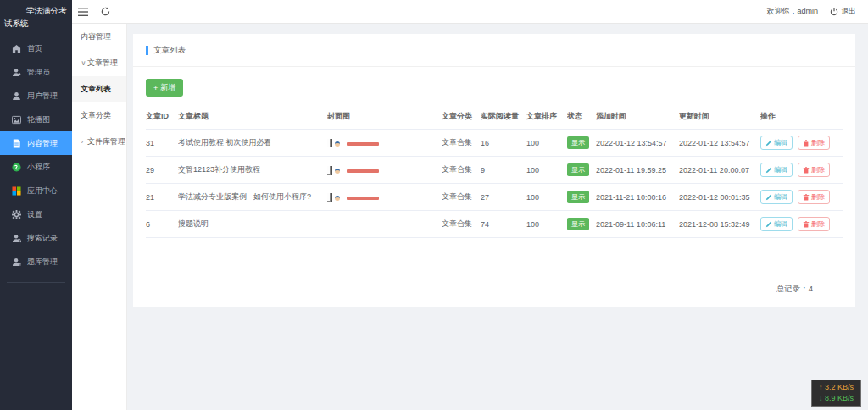  Describe the element at coordinates (836, 388) in the screenshot. I see `upload-speed: ↑ 3.2 KB/s` at that location.